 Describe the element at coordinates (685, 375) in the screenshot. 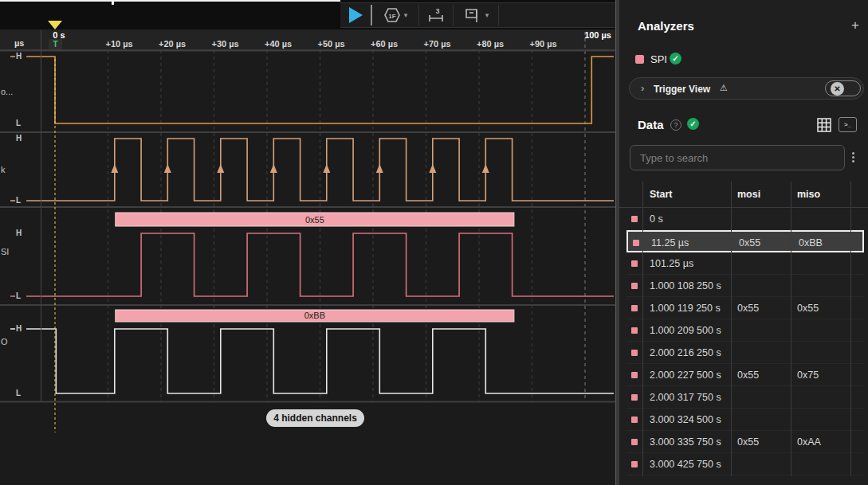

I see `cell-start: 2.000 227 500 s` at that location.